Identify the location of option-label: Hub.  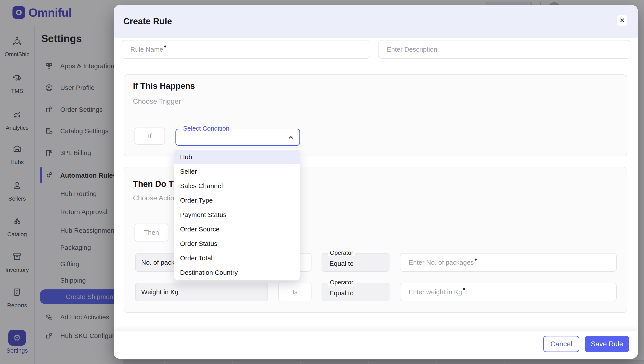
(186, 157).